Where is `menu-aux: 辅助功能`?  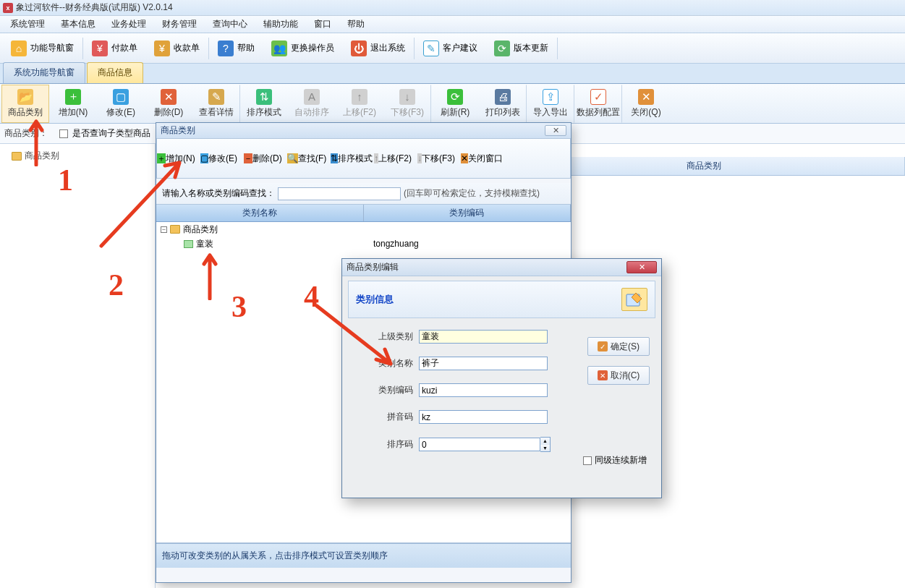
menu-aux: 辅助功能 is located at coordinates (281, 25).